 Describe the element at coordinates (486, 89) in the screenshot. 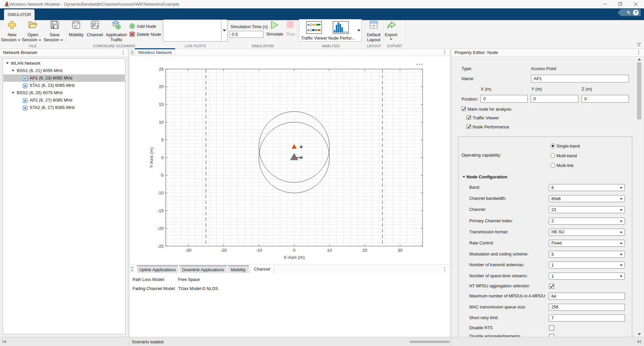

I see `x-column-header: X (m)` at that location.